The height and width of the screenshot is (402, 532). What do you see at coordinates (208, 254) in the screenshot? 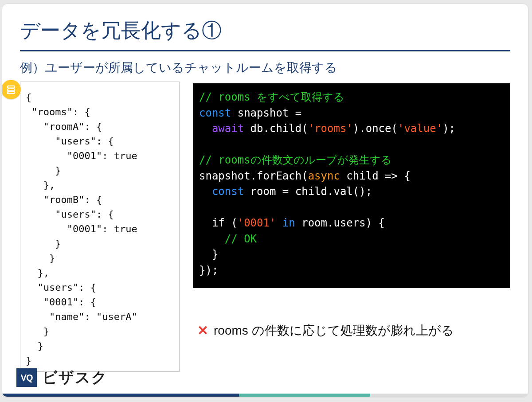
I see `code-text: }` at bounding box center [208, 254].